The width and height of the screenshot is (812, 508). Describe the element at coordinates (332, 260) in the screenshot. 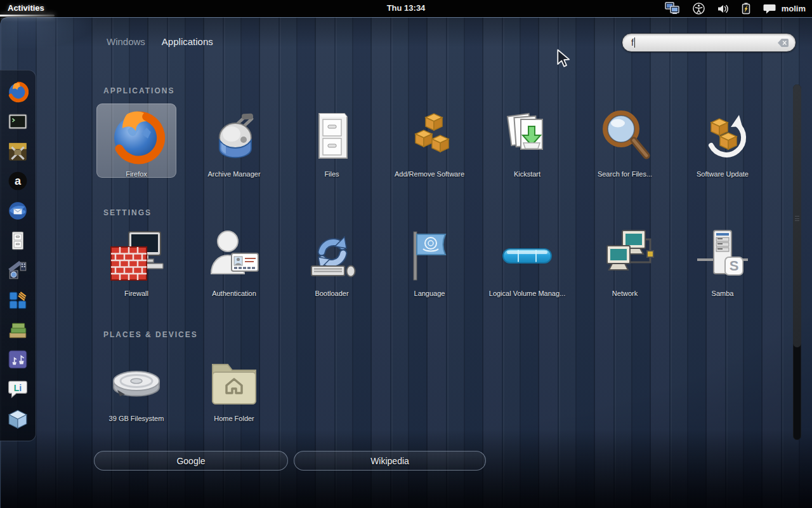

I see `app-tile-bootloader: Bootloader` at that location.